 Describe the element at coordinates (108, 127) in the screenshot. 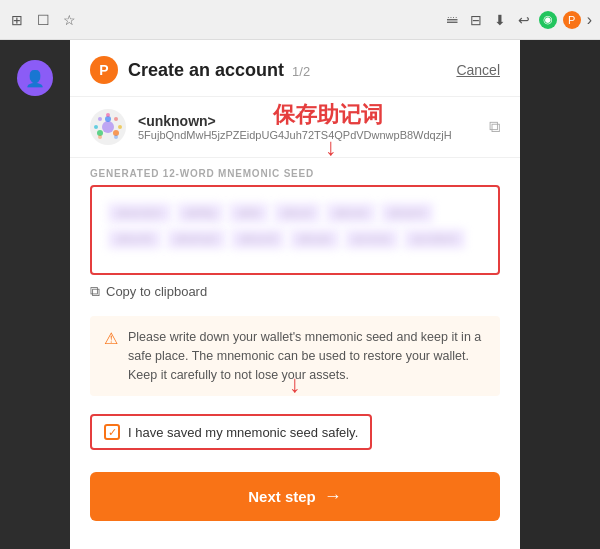

I see `account-icon` at that location.